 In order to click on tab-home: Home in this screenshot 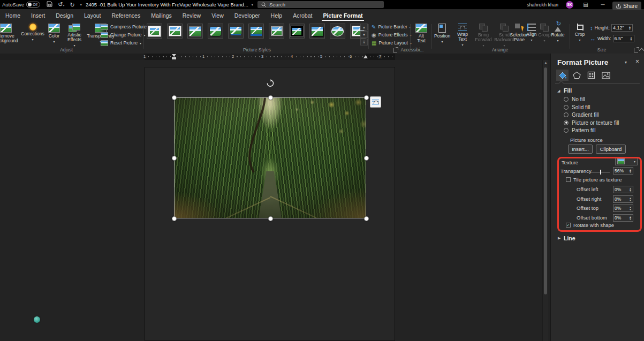, I will do `click(13, 16)`.